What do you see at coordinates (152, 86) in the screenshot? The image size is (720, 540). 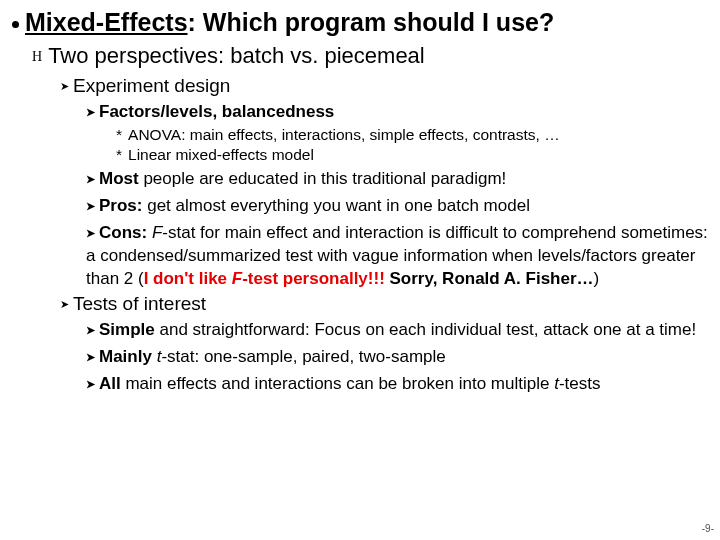 I see `exp-design-label: Experiment design` at bounding box center [152, 86].